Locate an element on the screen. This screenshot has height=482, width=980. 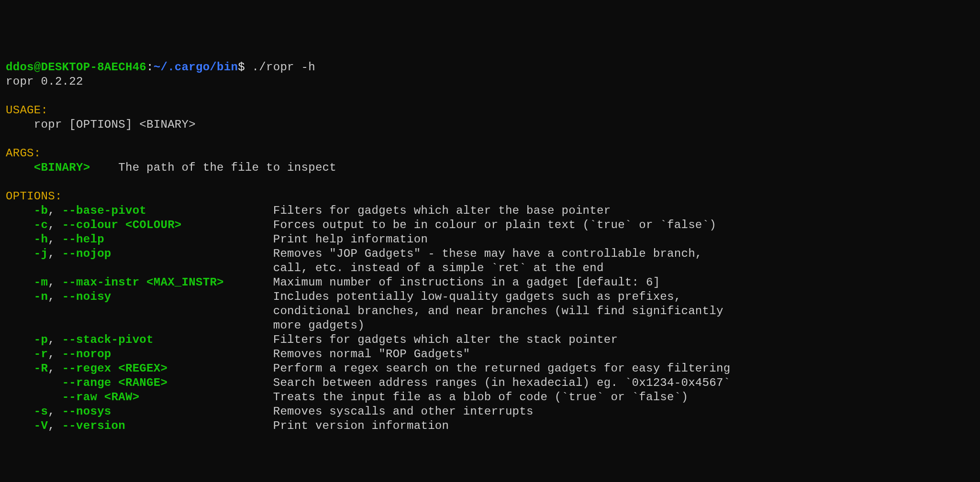
option-desc: Filters for gadgets which alter the base… is located at coordinates (442, 210).